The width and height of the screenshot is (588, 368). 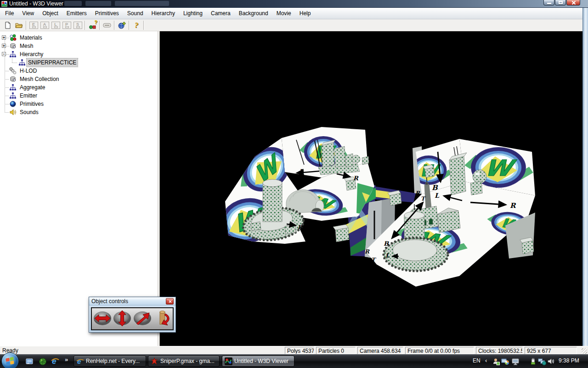 I want to click on show-desktop-button, so click(x=29, y=362).